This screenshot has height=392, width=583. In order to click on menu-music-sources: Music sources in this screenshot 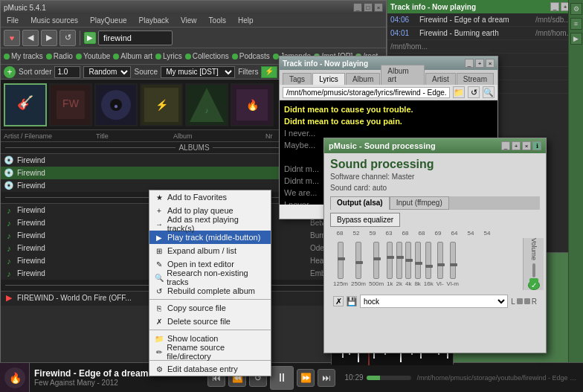, I will do `click(54, 21)`.